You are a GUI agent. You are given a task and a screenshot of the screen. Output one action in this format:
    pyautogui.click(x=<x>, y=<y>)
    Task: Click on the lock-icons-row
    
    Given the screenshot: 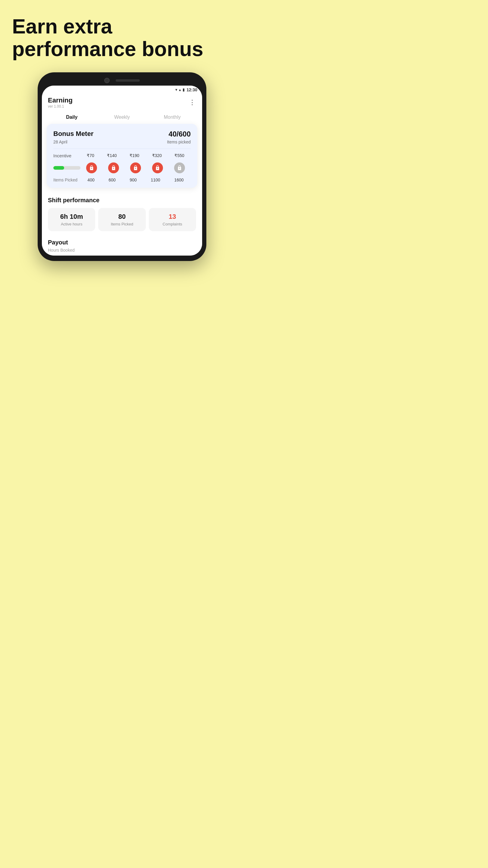 What is the action you would take?
    pyautogui.click(x=135, y=168)
    